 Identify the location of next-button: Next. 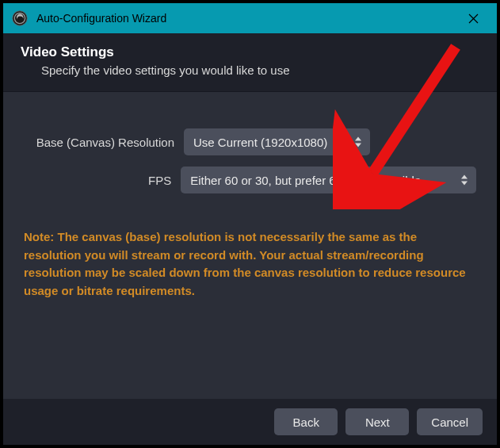
(377, 422).